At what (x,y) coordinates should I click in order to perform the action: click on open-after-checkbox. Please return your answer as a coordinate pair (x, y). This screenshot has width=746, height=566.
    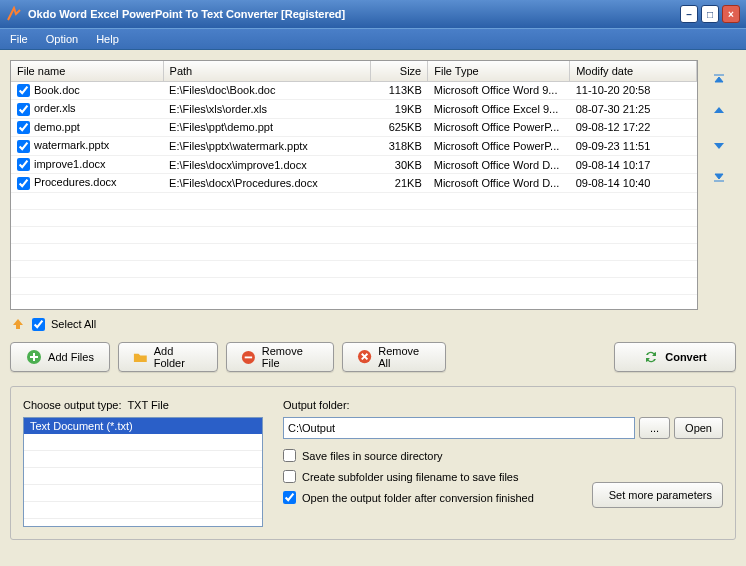
    Looking at the image, I should click on (290, 498).